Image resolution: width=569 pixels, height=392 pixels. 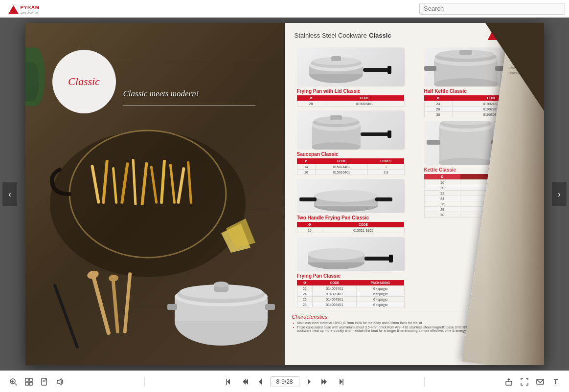 I want to click on email-icon, so click(x=540, y=382).